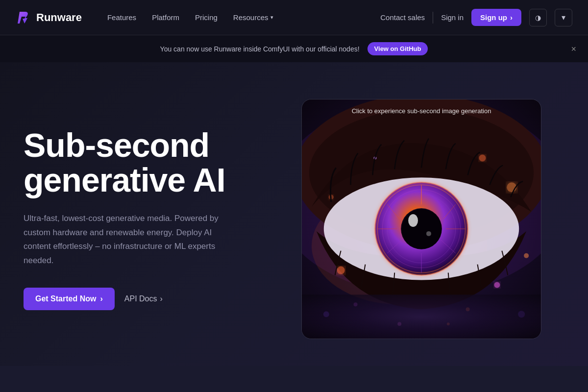 The image size is (588, 392). What do you see at coordinates (136, 163) in the screenshot?
I see `hero-title: Sub-second generative AI` at bounding box center [136, 163].